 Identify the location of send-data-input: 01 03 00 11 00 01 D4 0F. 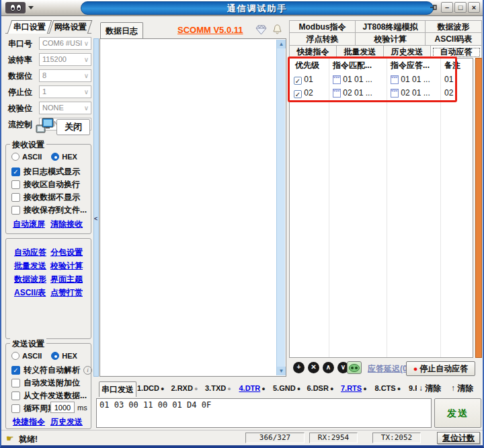
(264, 413).